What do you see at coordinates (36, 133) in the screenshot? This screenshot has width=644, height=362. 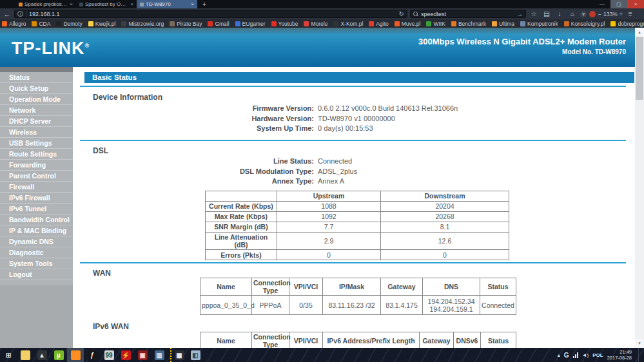 I see `sidebar-item: Wireless` at bounding box center [36, 133].